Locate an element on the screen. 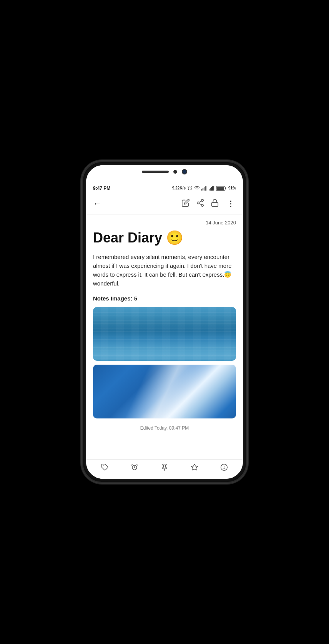  signal-icon is located at coordinates (204, 188).